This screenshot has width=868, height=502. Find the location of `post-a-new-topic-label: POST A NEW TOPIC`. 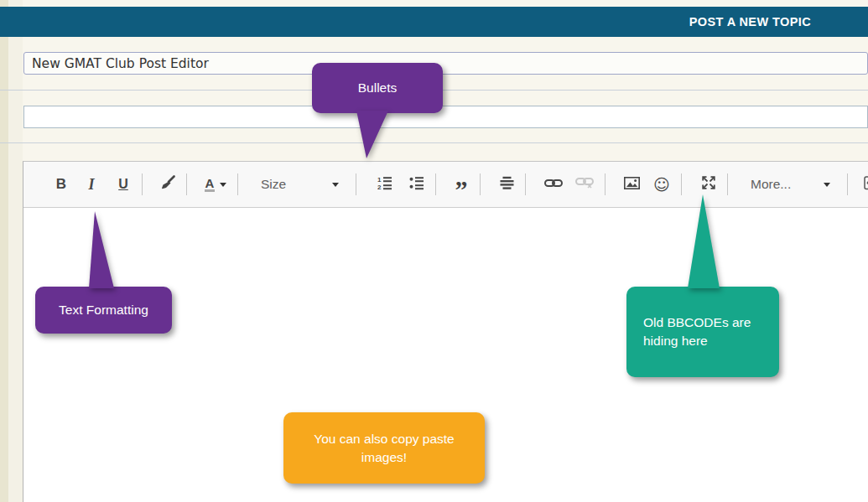

post-a-new-topic-label: POST A NEW TOPIC is located at coordinates (750, 22).